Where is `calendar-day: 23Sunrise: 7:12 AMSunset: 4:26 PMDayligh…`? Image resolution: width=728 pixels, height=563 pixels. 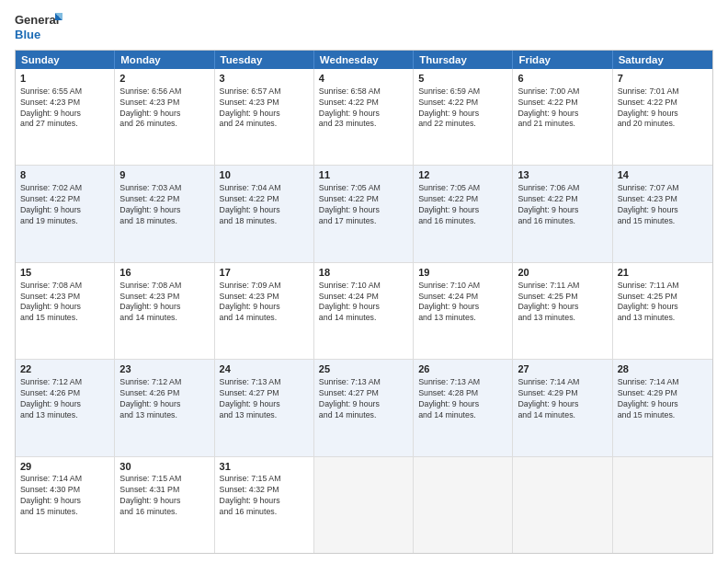 calendar-day: 23Sunrise: 7:12 AMSunset: 4:26 PMDayligh… is located at coordinates (165, 408).